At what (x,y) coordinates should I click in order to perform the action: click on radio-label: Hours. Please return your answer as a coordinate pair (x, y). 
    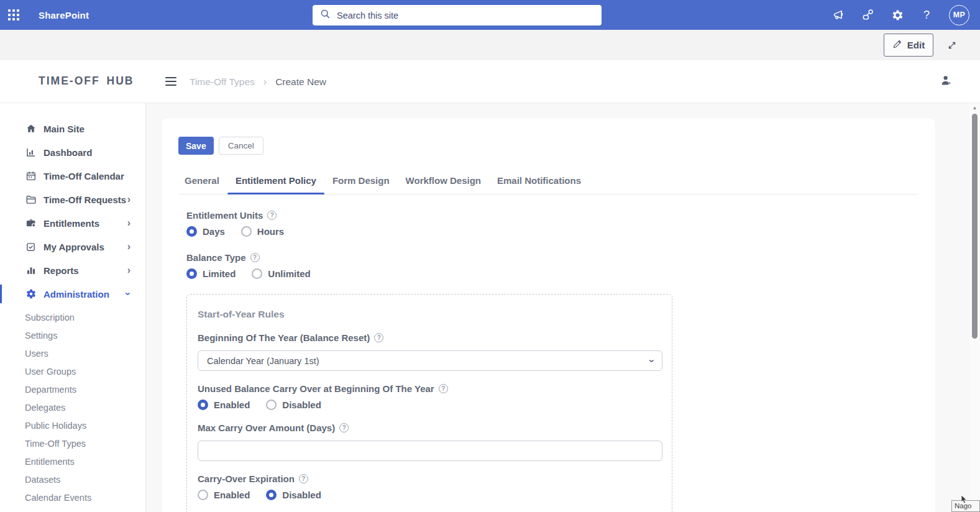
    Looking at the image, I should click on (271, 231).